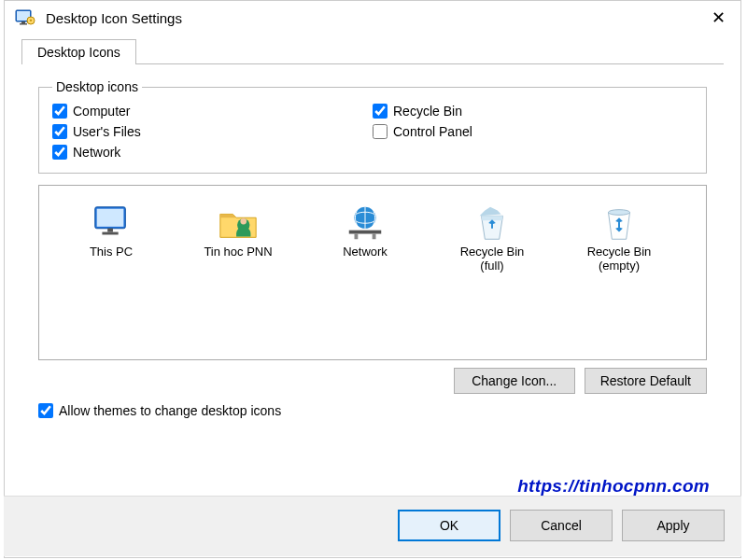 Image resolution: width=747 pixels, height=560 pixels. What do you see at coordinates (213, 132) in the screenshot?
I see `check-users-files: User's Files` at bounding box center [213, 132].